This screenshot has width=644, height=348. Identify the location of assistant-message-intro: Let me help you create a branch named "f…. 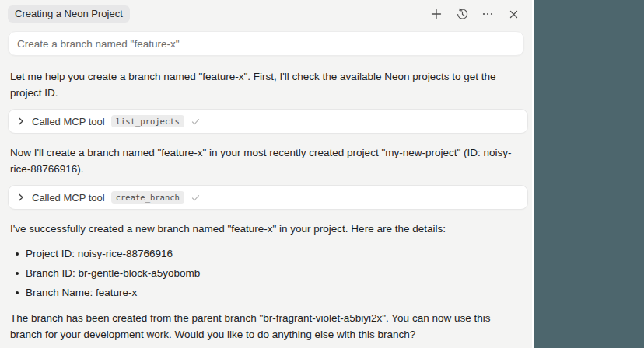
(265, 85).